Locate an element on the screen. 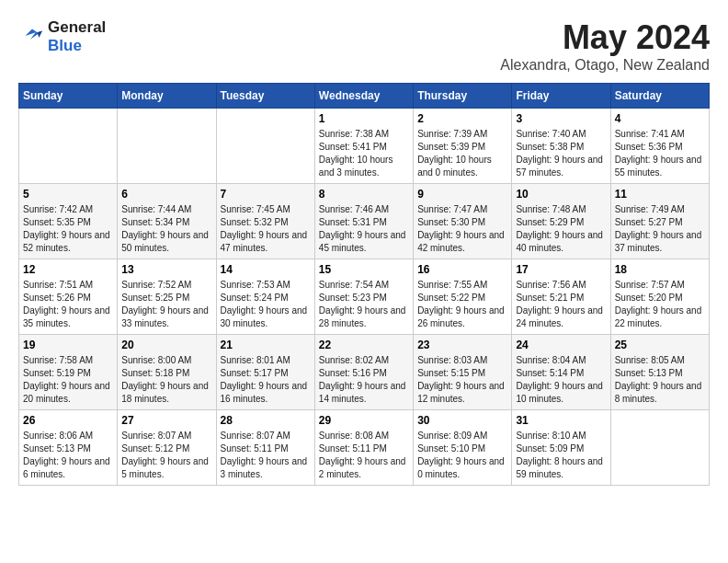 The width and height of the screenshot is (728, 563). day-info: Sunrise: 7:42 AM Sunset: 5:35 PM Dayligh… is located at coordinates (68, 229).